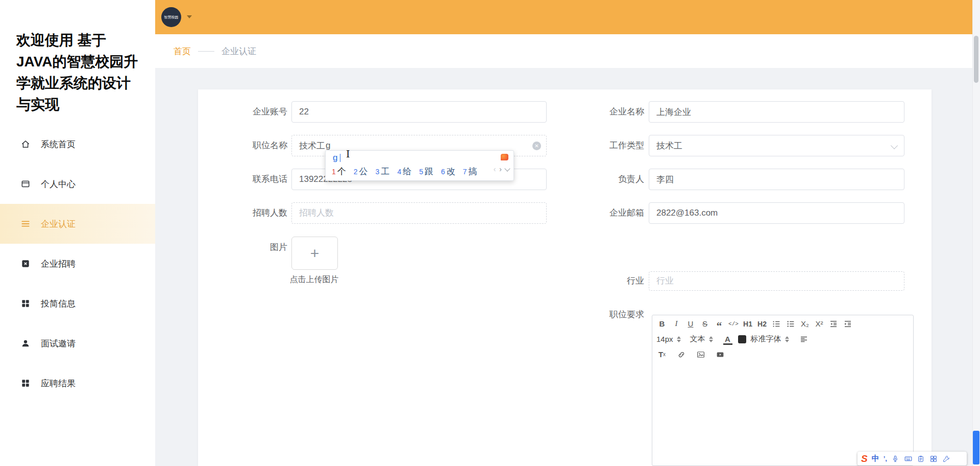  What do you see at coordinates (848, 324) in the screenshot?
I see `indent-button` at bounding box center [848, 324].